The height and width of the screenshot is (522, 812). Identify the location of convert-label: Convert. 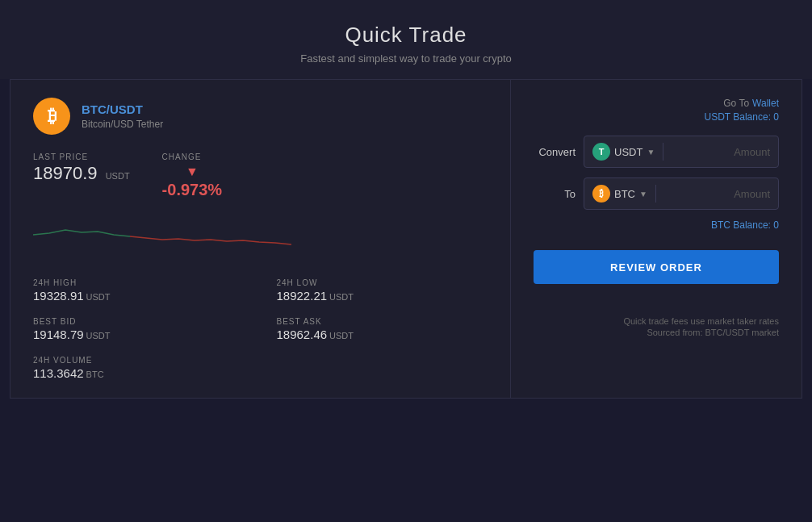
(555, 152).